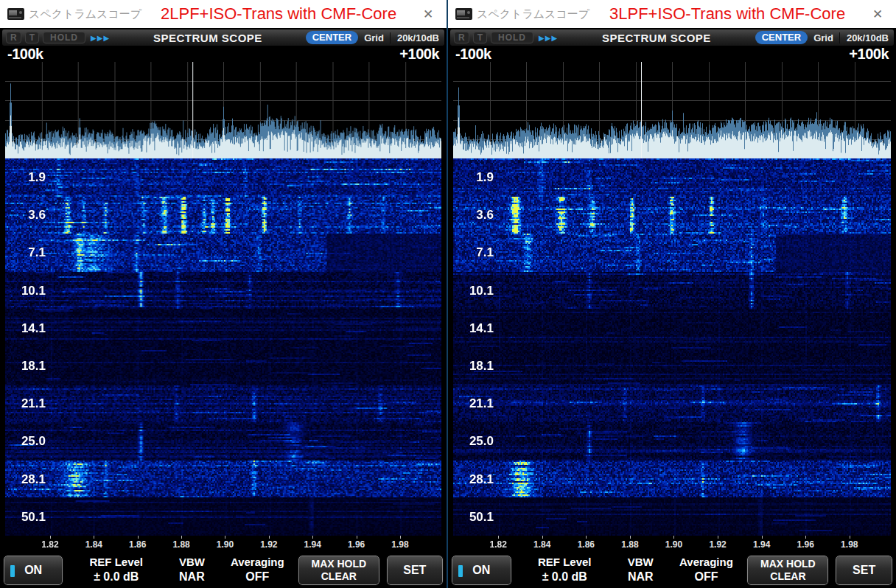 This screenshot has height=588, width=896. I want to click on titlebar: スペクトラムスコープ 2LPF+ISO-Trans with CMF-Core …, so click(223, 14).